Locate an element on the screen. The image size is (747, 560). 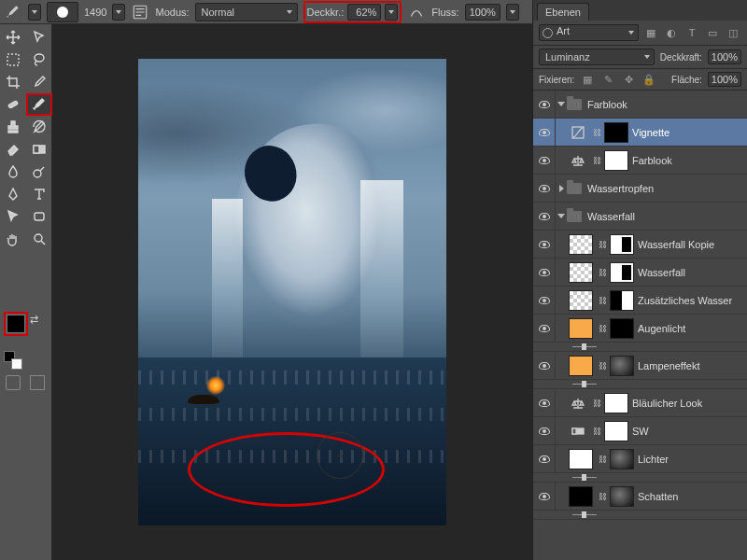
layer-name: Schatten is located at coordinates (689, 497).